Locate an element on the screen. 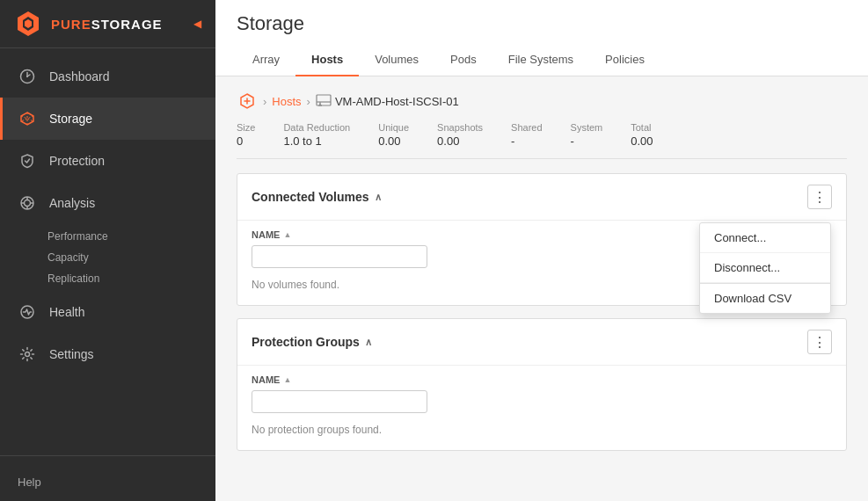  stat-snap-label: Snapshots is located at coordinates (460, 127).